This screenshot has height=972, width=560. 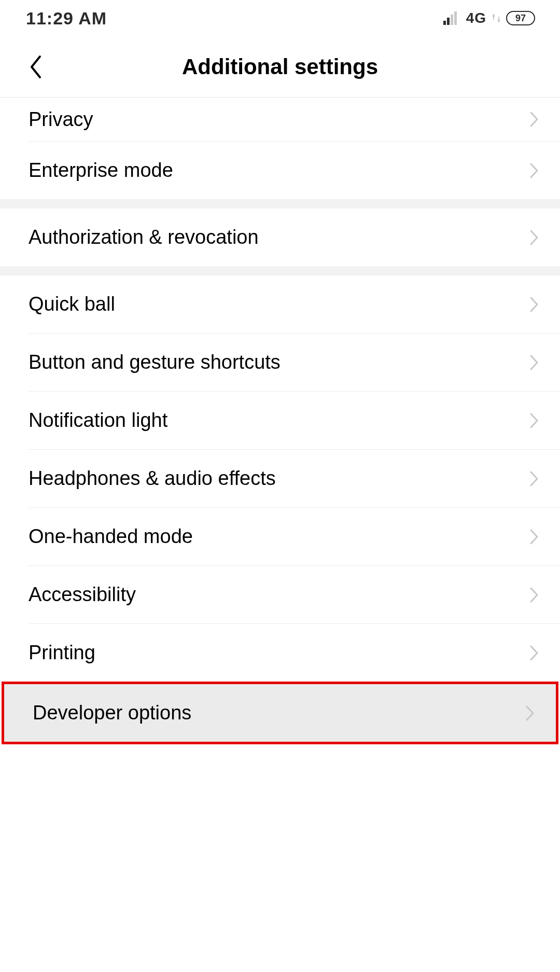 What do you see at coordinates (152, 478) in the screenshot?
I see `settings-item-label: Headphones & audio effects` at bounding box center [152, 478].